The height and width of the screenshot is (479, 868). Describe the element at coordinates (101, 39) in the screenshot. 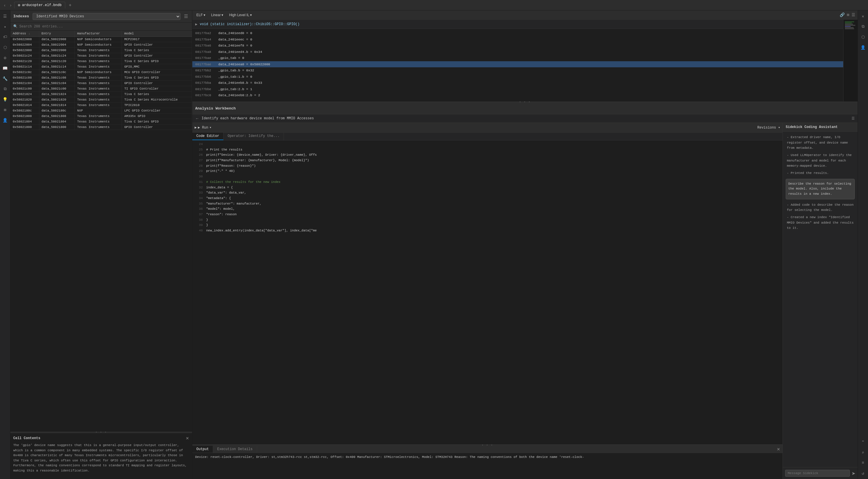

I see `table-row: 0x58022008 data_58022008 NXP Semiconduct…` at that location.